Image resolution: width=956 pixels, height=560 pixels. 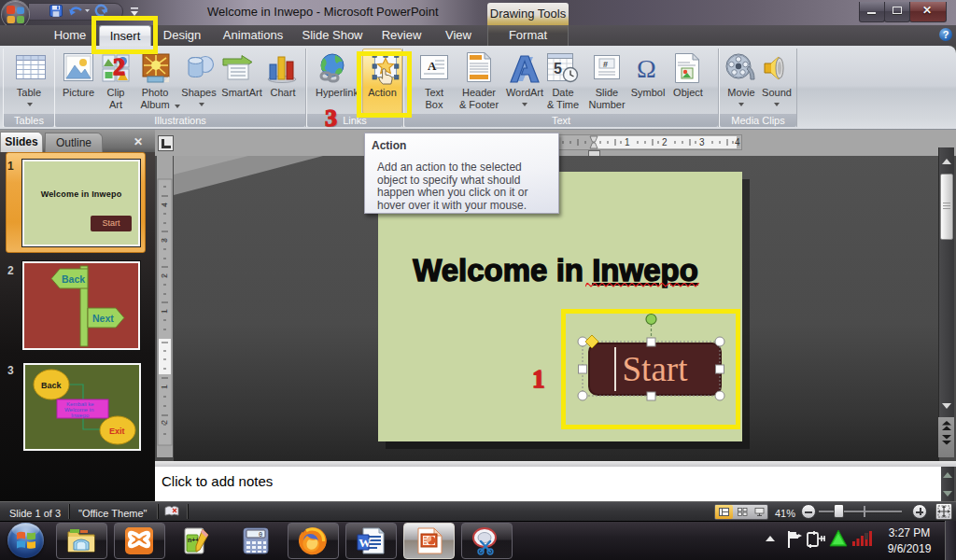 I want to click on svg-text: Next, so click(x=103, y=318).